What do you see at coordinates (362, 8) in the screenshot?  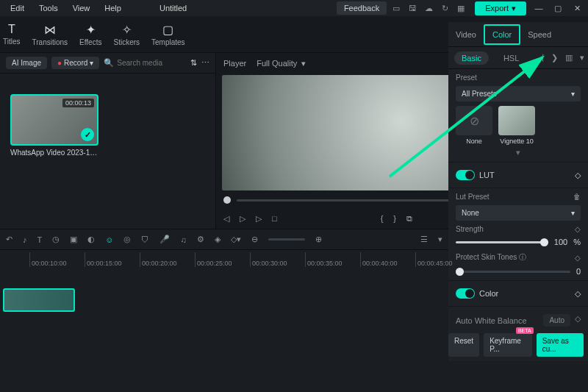 I see `feedback-button: Feedback` at bounding box center [362, 8].